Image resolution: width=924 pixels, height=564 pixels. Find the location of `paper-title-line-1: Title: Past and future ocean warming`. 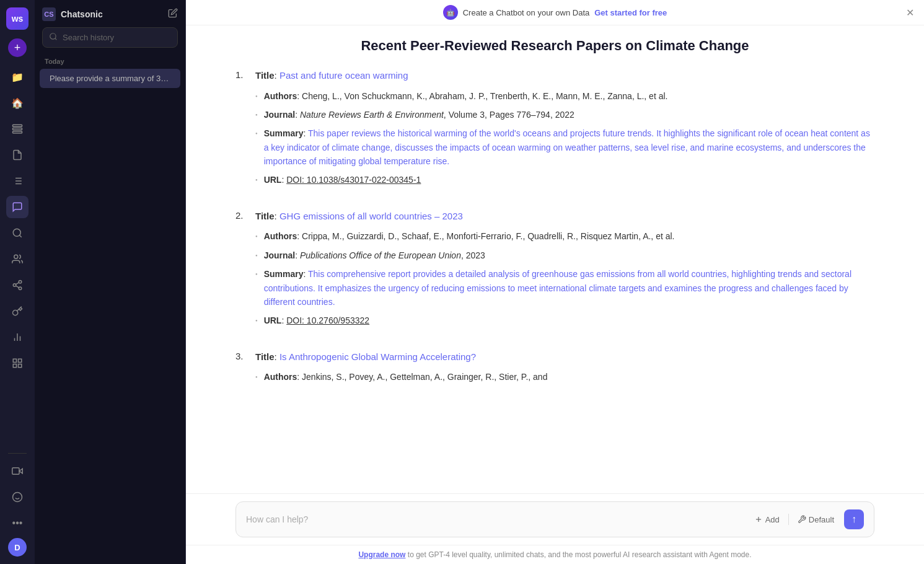

paper-title-line-1: Title: Past and future ocean warming is located at coordinates (565, 76).